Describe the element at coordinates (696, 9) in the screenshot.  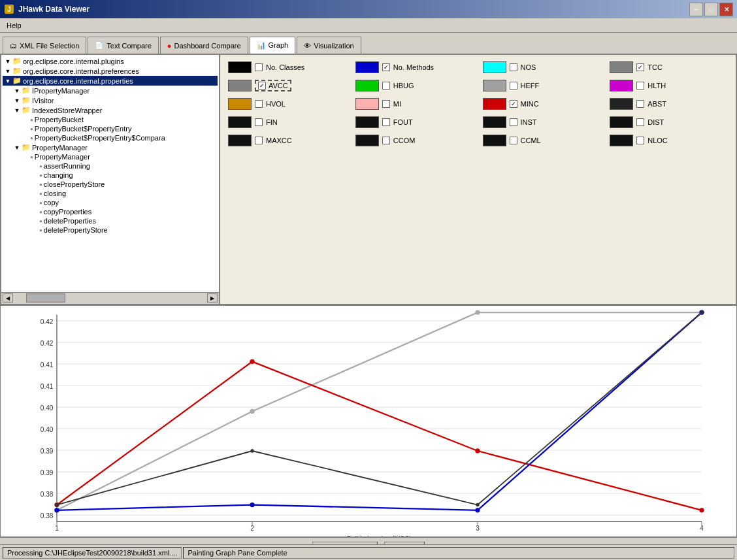
I see `minimize-button: −` at that location.